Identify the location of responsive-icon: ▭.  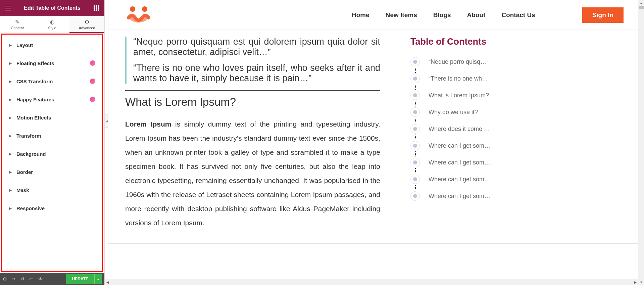
(32, 279).